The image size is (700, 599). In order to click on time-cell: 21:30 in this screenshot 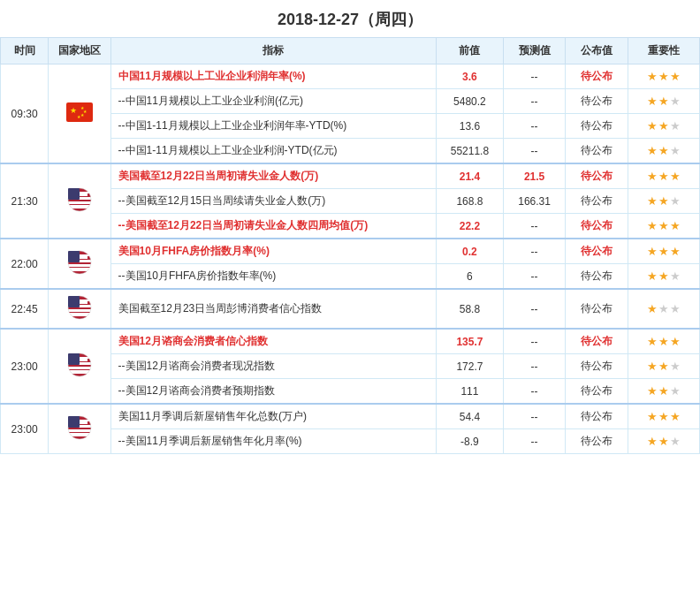, I will do `click(25, 201)`.